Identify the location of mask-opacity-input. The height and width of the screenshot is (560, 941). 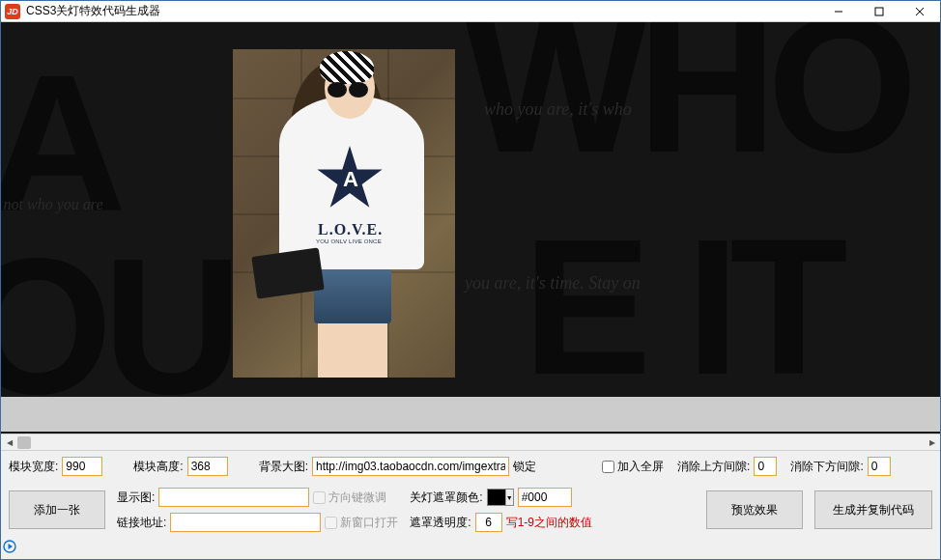
(489, 522).